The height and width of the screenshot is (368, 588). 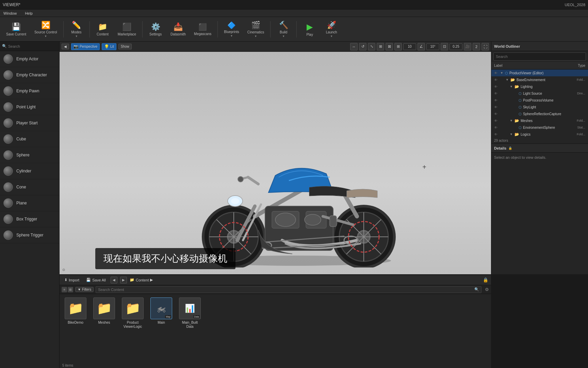 What do you see at coordinates (540, 121) in the screenshot?
I see `outliner-item-meshes-folder: 👁▼📂MeshesFold...` at bounding box center [540, 121].